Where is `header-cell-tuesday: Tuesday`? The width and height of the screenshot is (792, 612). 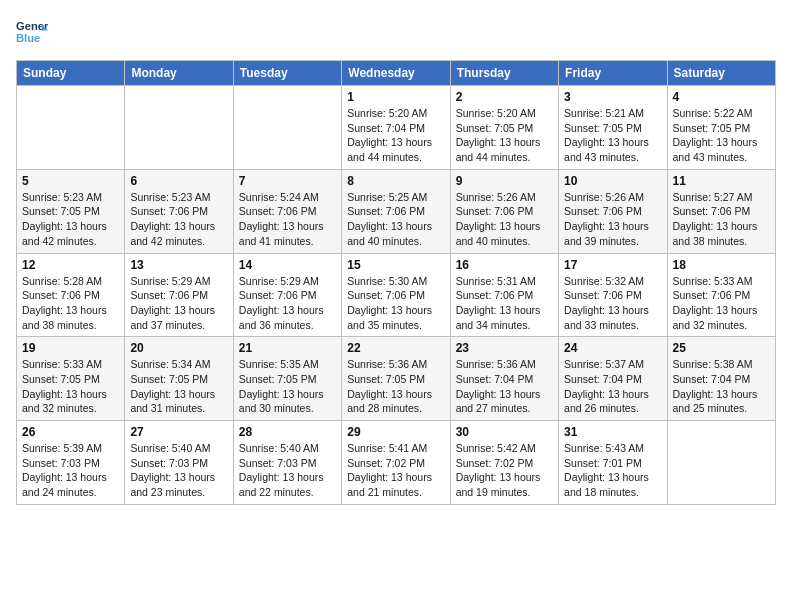 header-cell-tuesday: Tuesday is located at coordinates (287, 74).